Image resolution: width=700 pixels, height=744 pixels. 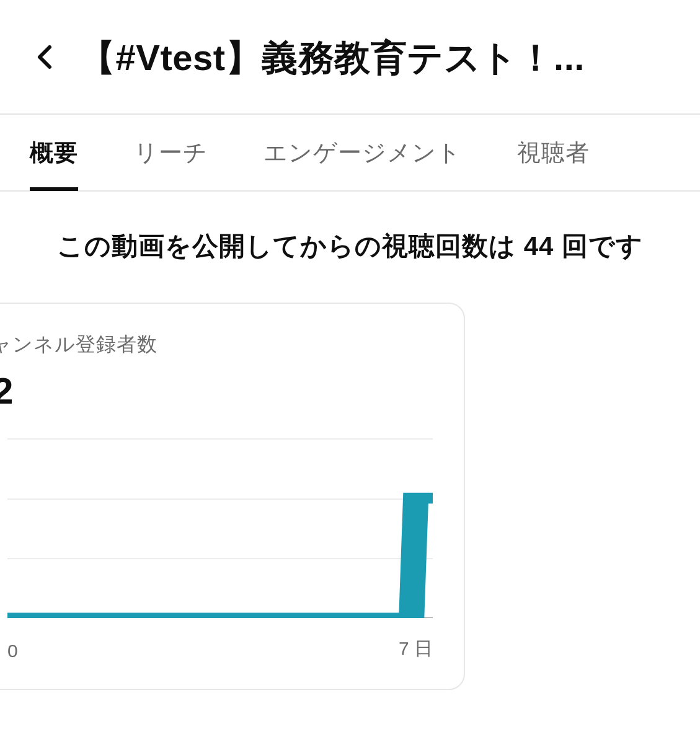 What do you see at coordinates (350, 238) in the screenshot?
I see `summary-text: この動画を公開してからの視聴回数は 44 回です` at bounding box center [350, 238].